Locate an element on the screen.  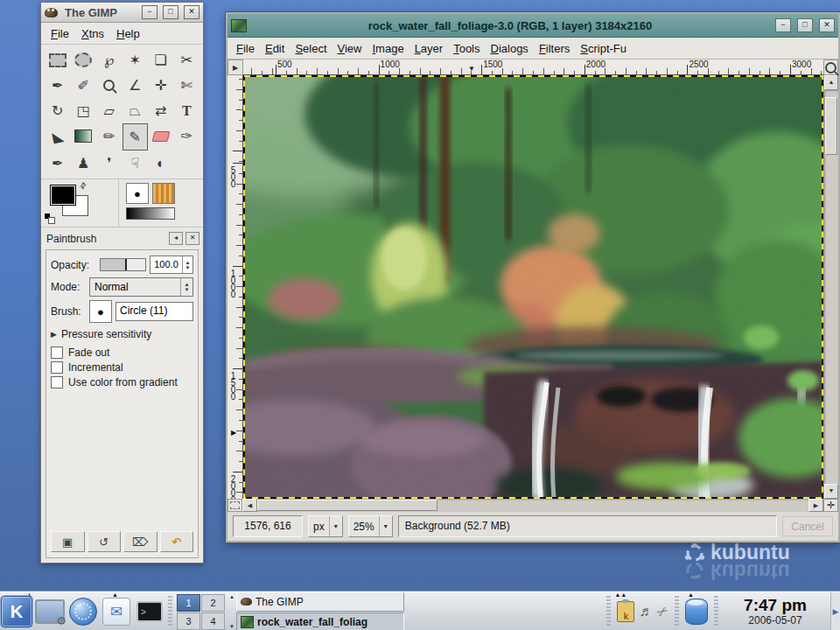
pager-desktop-2: 2 is located at coordinates (214, 603).